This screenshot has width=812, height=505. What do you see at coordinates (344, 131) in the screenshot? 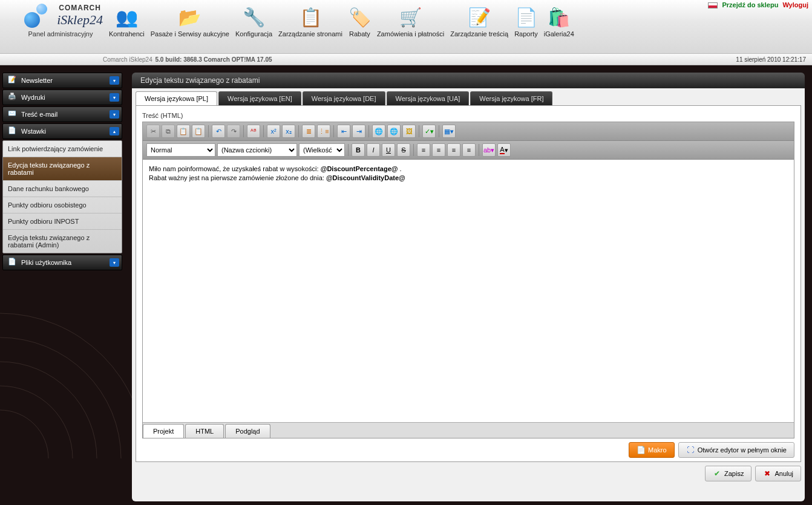
I see `outdent-icon: ⇤` at bounding box center [344, 131].